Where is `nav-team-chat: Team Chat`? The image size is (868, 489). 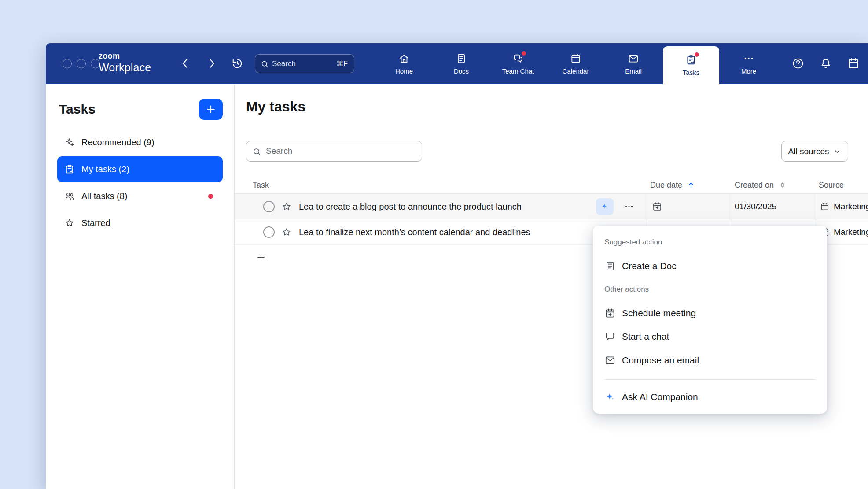
nav-team-chat: Team Chat is located at coordinates (518, 63).